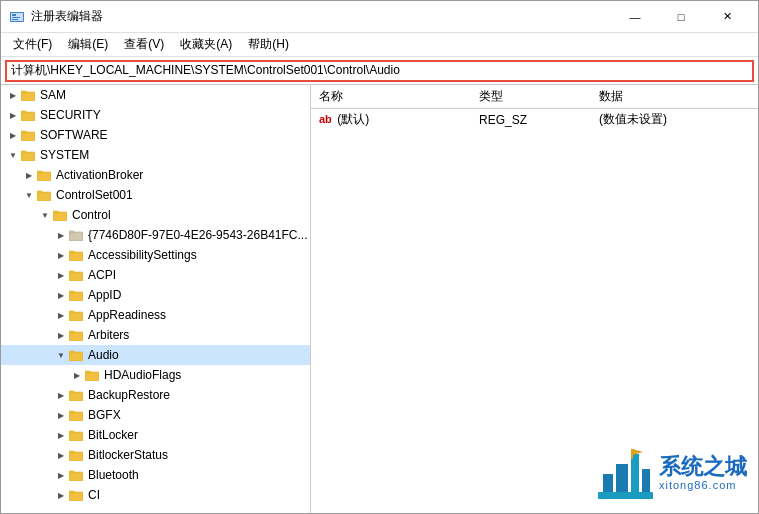  Describe the element at coordinates (61, 456) in the screenshot. I see `arrow-bitlockerstatus` at that location.